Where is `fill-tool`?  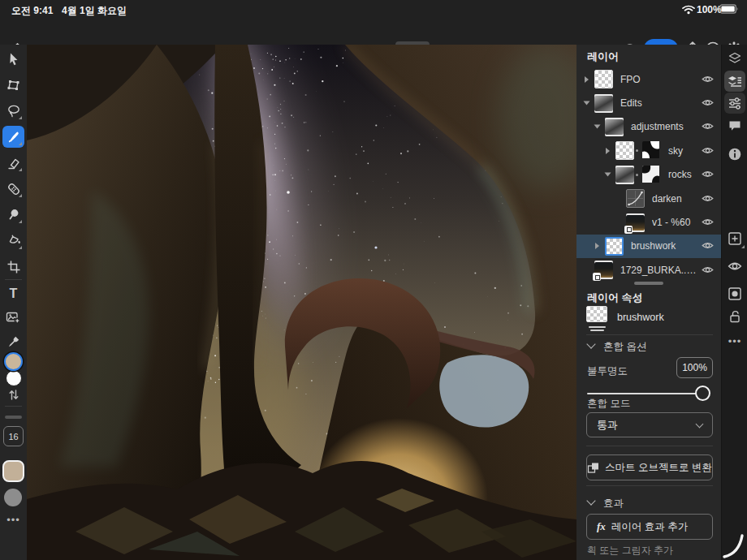
fill-tool is located at coordinates (13, 240).